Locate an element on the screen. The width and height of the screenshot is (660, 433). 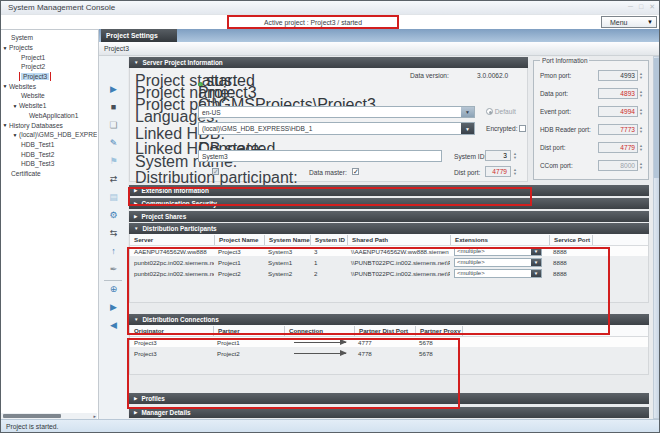
pmon-port-stepper: 4993 is located at coordinates (618, 76).